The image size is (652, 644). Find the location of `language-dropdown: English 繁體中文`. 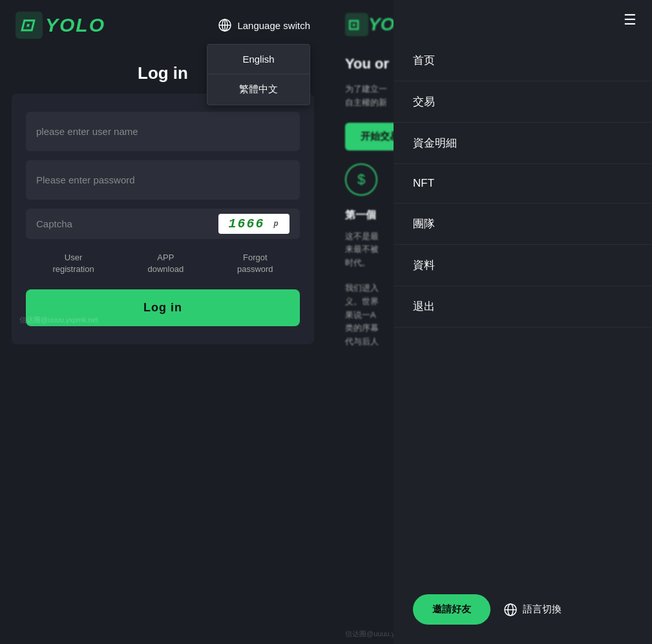

language-dropdown: English 繁體中文 is located at coordinates (258, 75).